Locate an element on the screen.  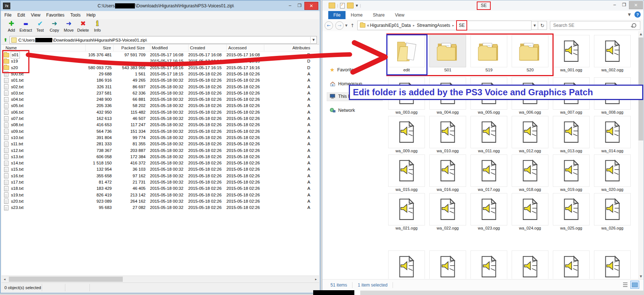
file-item-wa_010.ogg: wa_010.ogg is located at coordinates (448, 135).